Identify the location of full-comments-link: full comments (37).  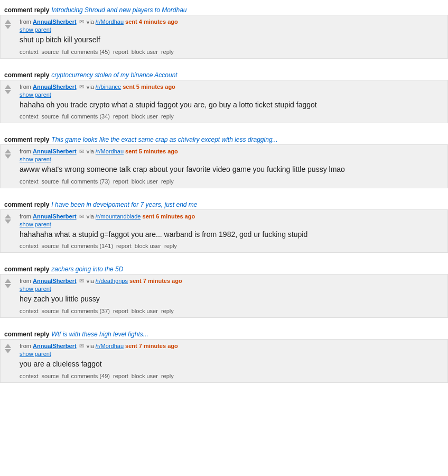
(86, 311).